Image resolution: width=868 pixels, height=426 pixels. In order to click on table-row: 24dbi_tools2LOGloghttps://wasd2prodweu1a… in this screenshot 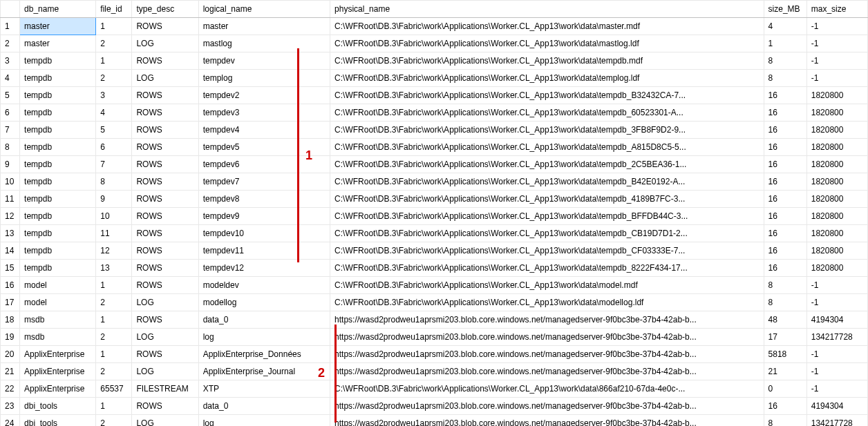, I will do `click(434, 421)`.